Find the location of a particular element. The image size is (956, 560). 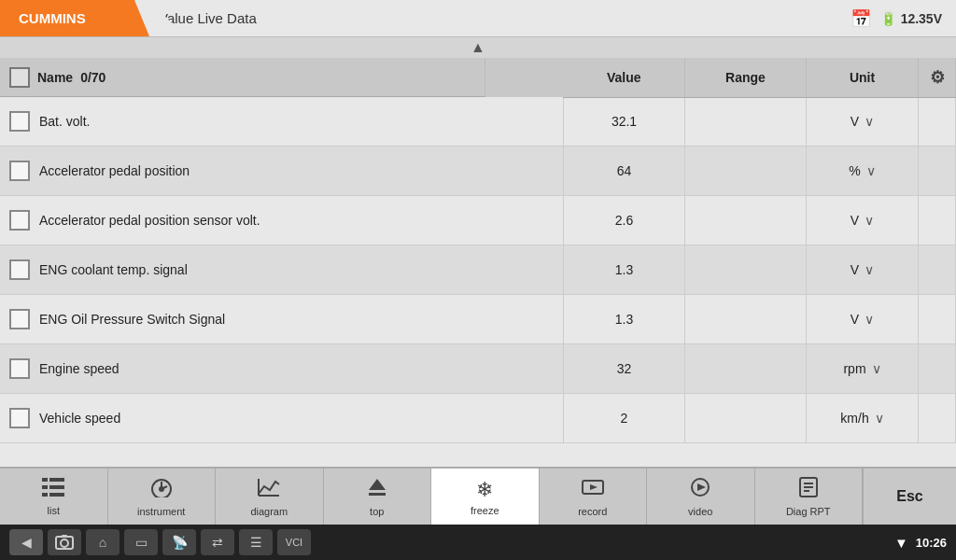

esc-button: Esc is located at coordinates (909, 497).